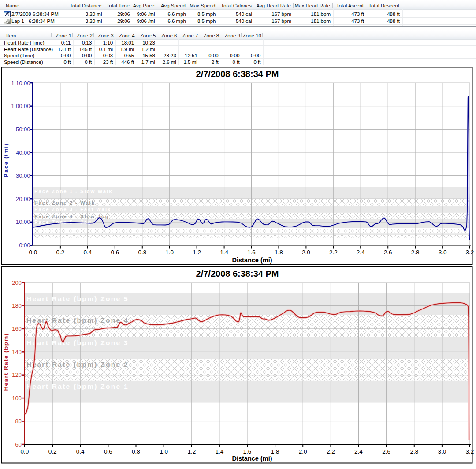  I want to click on svg-text: 50:00, so click(23, 130).